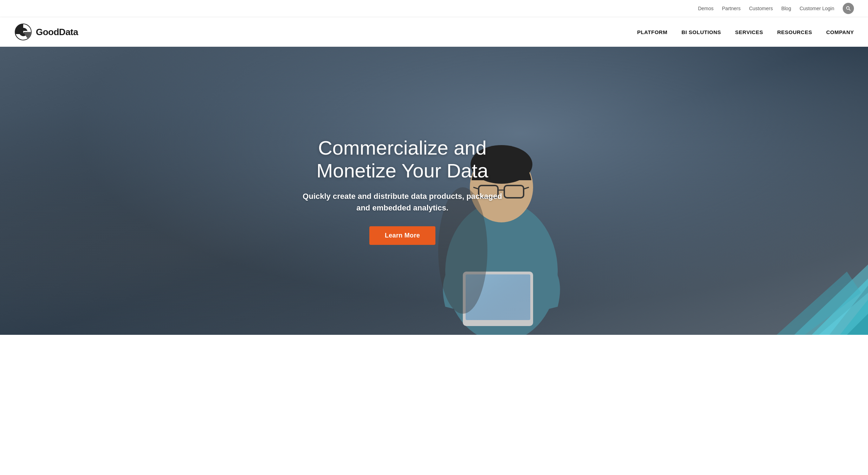  I want to click on logo-icon, so click(23, 32).